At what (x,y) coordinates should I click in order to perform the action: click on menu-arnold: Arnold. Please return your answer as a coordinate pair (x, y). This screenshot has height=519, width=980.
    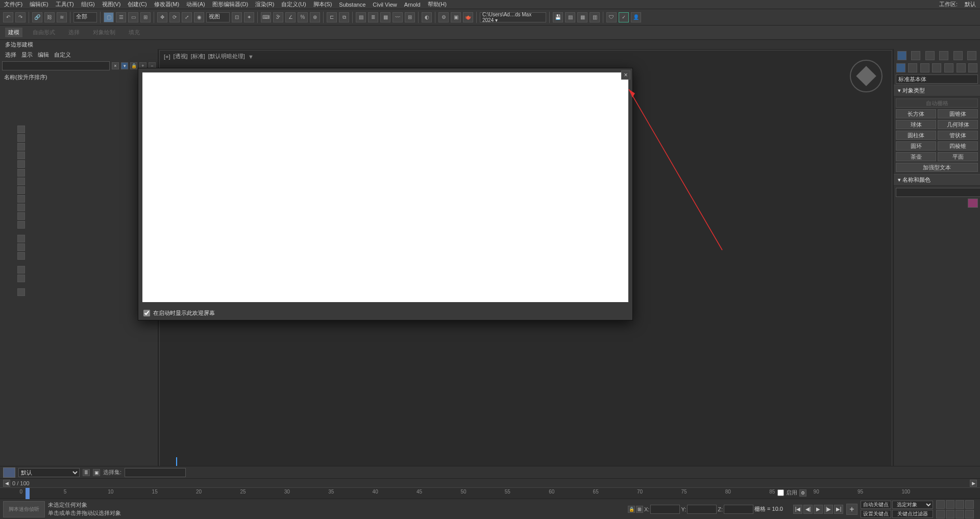
    Looking at the image, I should click on (412, 5).